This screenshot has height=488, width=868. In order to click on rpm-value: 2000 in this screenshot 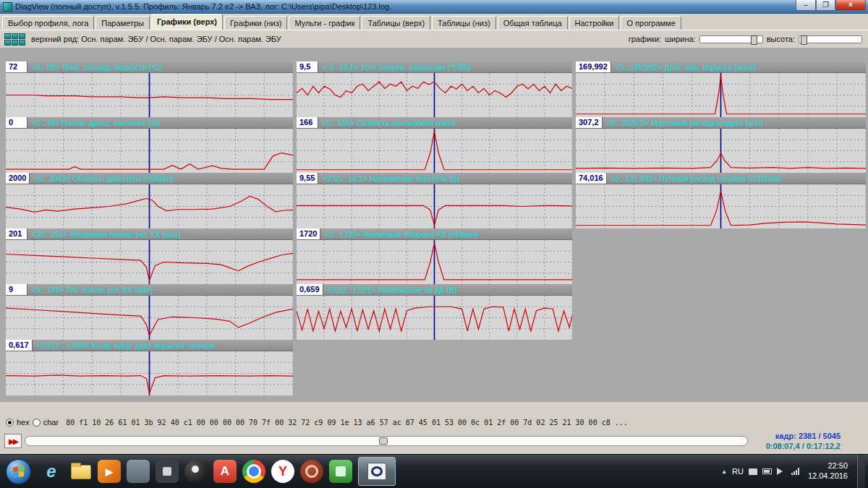, I will do `click(17, 178)`.